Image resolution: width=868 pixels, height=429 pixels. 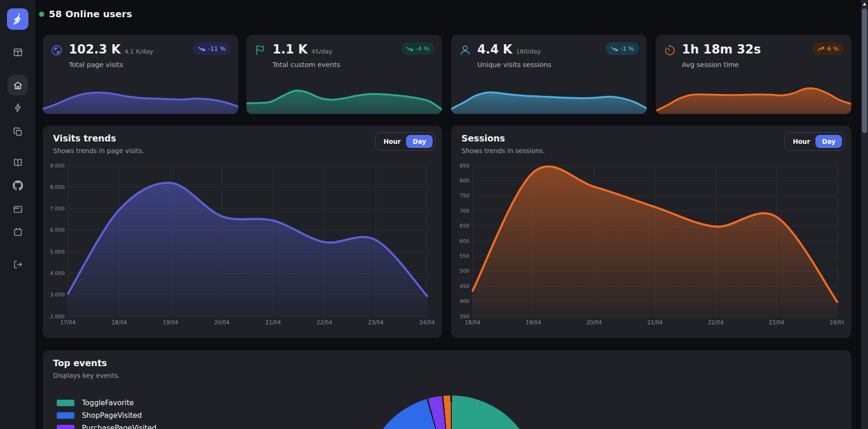 What do you see at coordinates (18, 108) in the screenshot?
I see `bolt-icon` at bounding box center [18, 108].